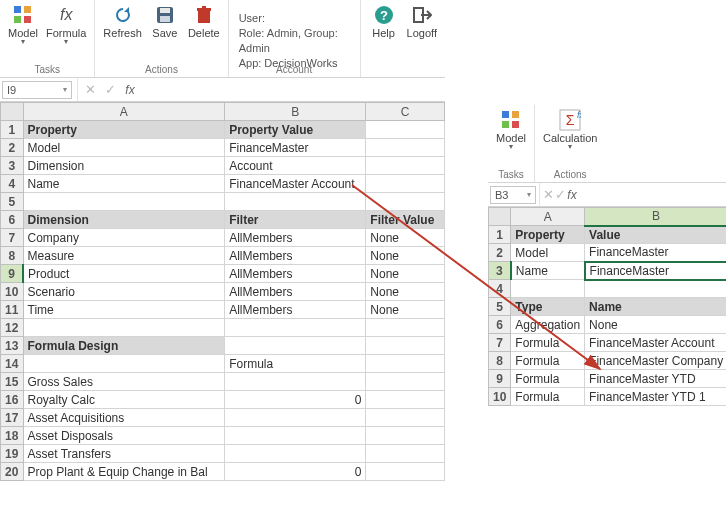  I want to click on cell-B11: AllMembers, so click(296, 310).